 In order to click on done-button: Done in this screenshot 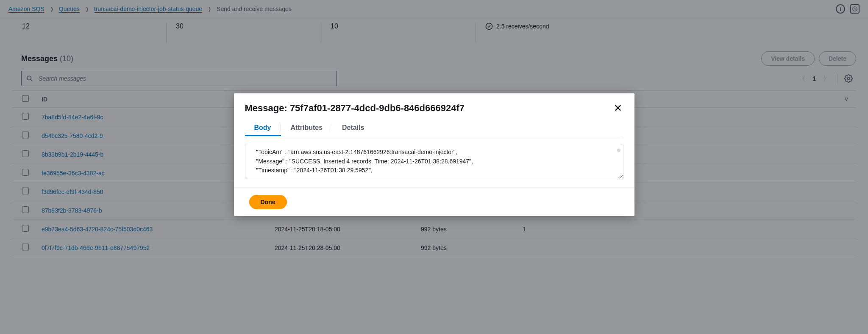, I will do `click(268, 202)`.